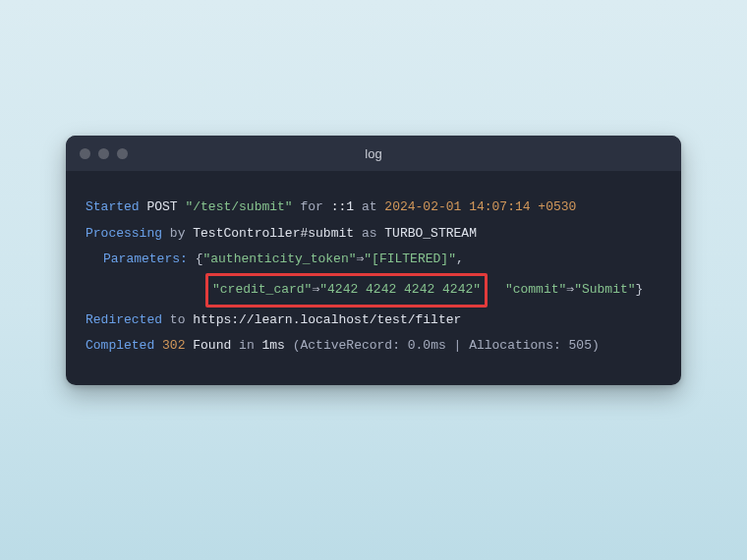  I want to click on log-line-parameters: Parameters: {"authenticity_token"⇒"[FILT…, so click(374, 259).